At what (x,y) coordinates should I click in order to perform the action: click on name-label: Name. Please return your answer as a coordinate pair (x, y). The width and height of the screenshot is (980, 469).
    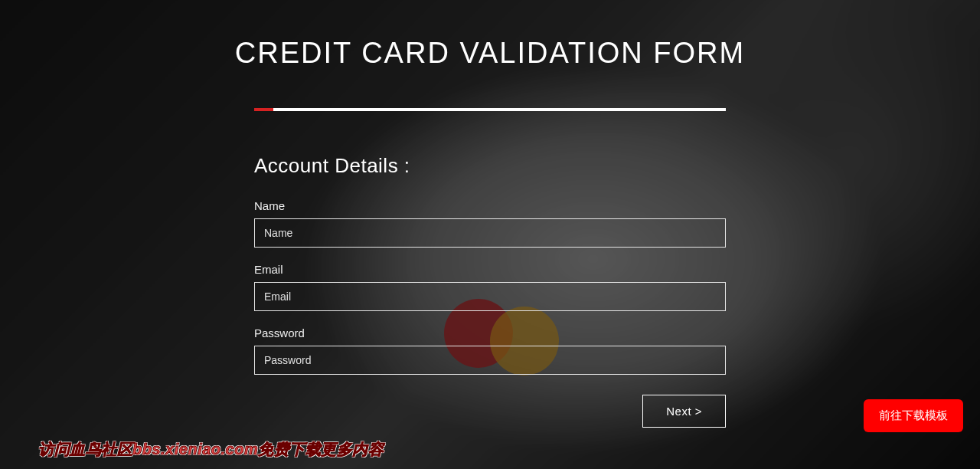
    Looking at the image, I should click on (490, 205).